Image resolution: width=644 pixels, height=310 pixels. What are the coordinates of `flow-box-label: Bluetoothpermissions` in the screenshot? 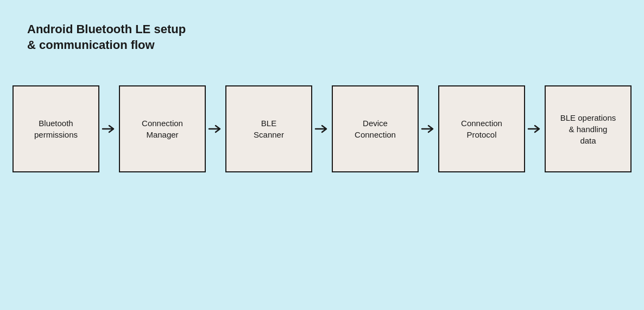 It's located at (56, 129).